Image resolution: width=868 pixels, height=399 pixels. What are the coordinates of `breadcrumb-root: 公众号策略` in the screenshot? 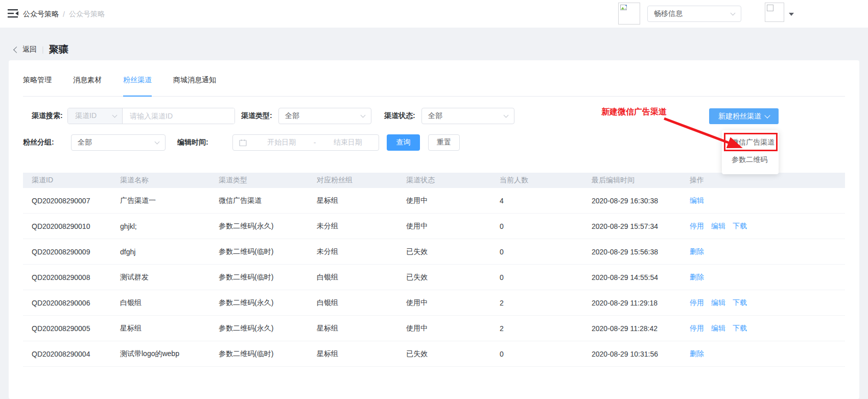 It's located at (41, 14).